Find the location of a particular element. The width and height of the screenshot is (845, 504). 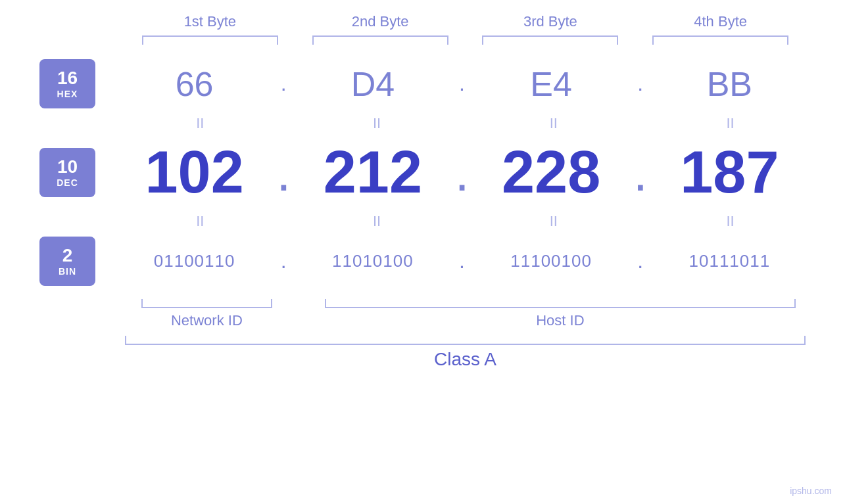

eq2-b1: II is located at coordinates (200, 221).